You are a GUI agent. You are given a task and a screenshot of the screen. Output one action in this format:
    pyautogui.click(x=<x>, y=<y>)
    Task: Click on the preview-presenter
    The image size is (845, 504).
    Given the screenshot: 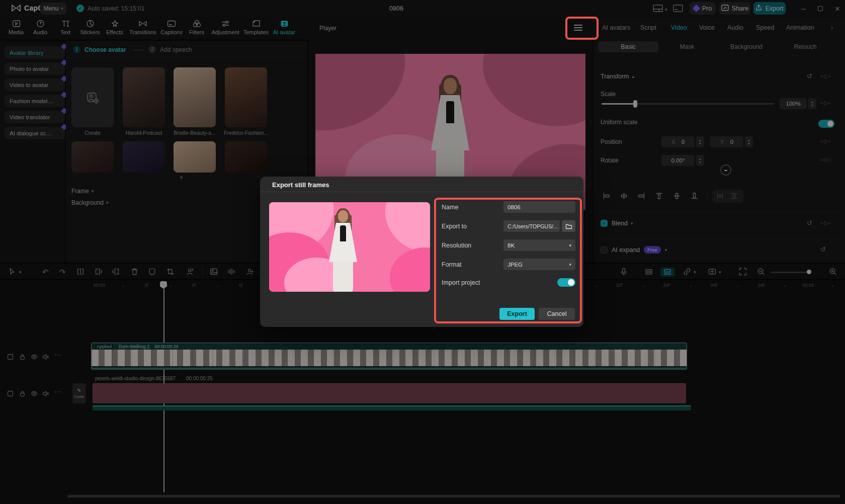 What is the action you would take?
    pyautogui.click(x=345, y=250)
    